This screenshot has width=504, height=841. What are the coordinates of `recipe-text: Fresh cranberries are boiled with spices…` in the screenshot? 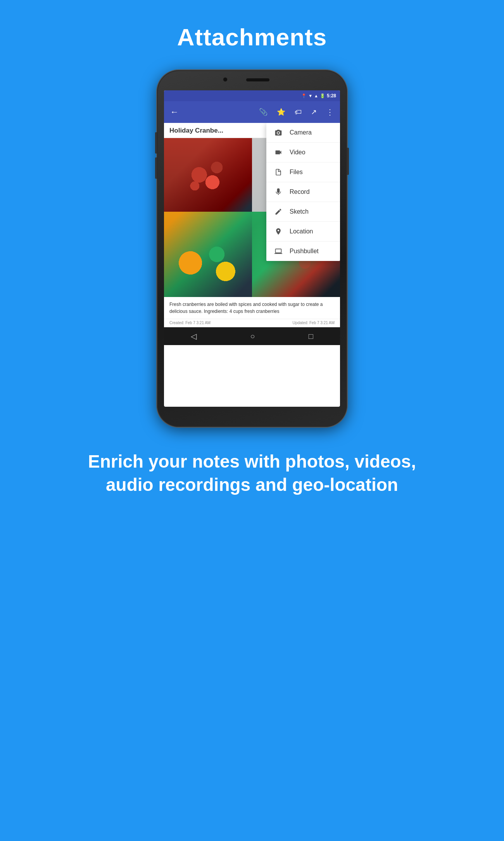 It's located at (252, 308).